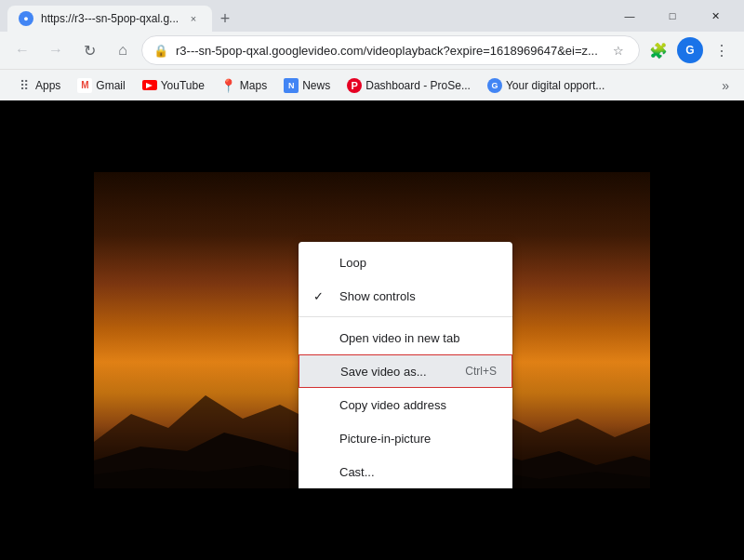  Describe the element at coordinates (26, 19) in the screenshot. I see `tab-favicon: ●` at that location.